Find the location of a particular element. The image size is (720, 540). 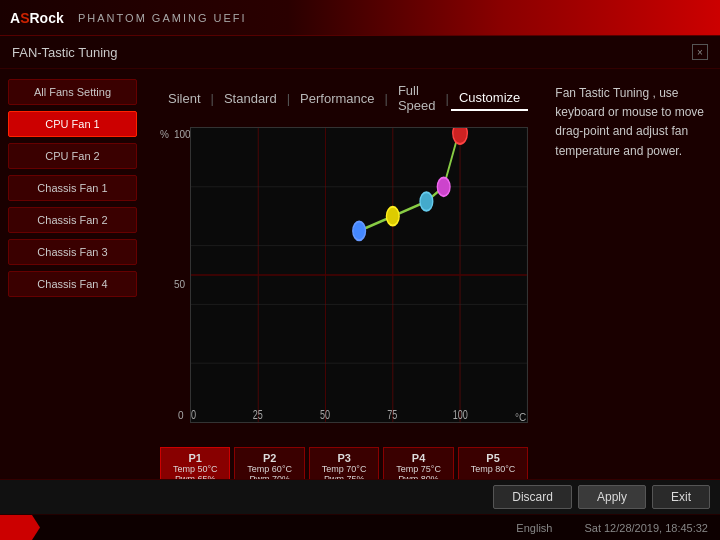

p2-label: P2 is located at coordinates (269, 458).